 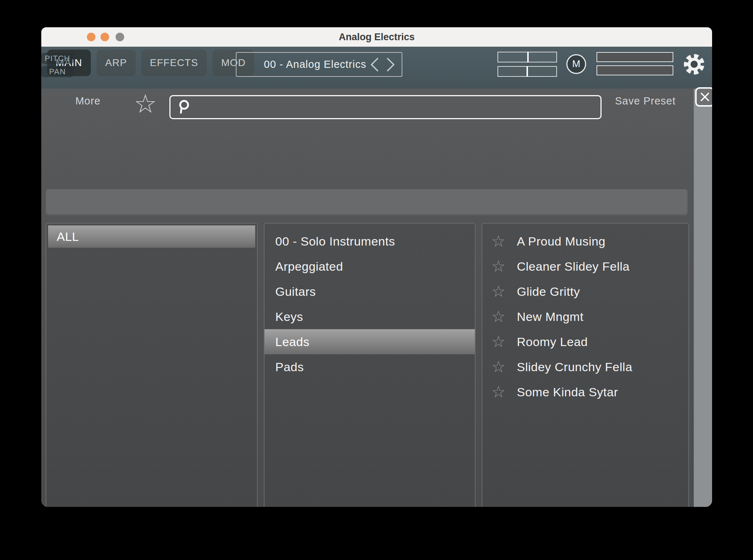 What do you see at coordinates (552, 342) in the screenshot?
I see `preset-name: Roomy Lead` at bounding box center [552, 342].